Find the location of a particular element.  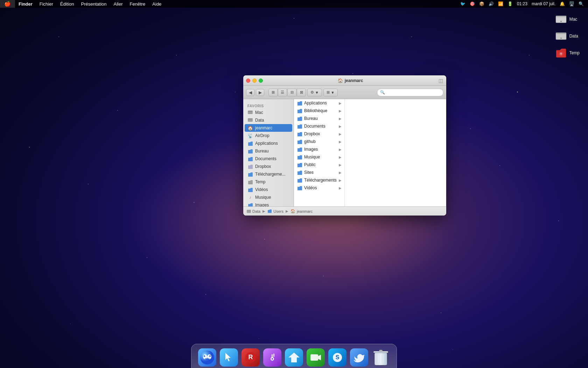

dock-telegram is located at coordinates (294, 356).